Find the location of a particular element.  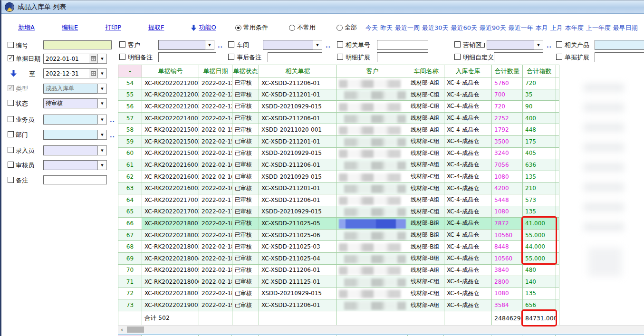

sales-area-dropdown: ▼ is located at coordinates (515, 45).